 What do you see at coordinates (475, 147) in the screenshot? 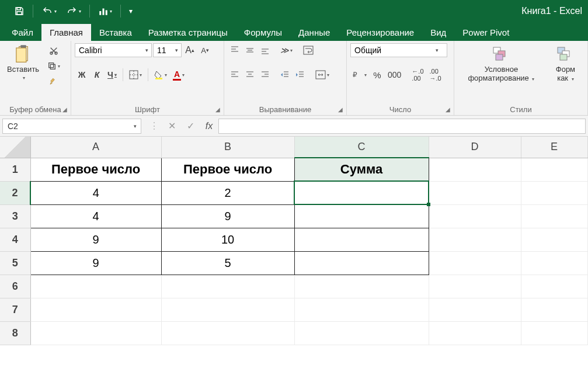
I see `column-header-d: D` at bounding box center [475, 147].